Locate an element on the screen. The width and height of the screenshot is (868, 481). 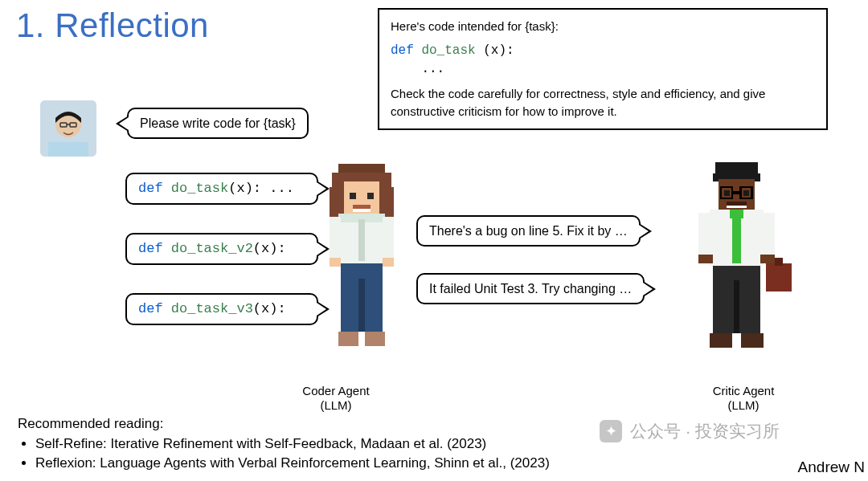
recommended-reading: Recommended reading: Self-Refine: Iterat… is located at coordinates (284, 443).